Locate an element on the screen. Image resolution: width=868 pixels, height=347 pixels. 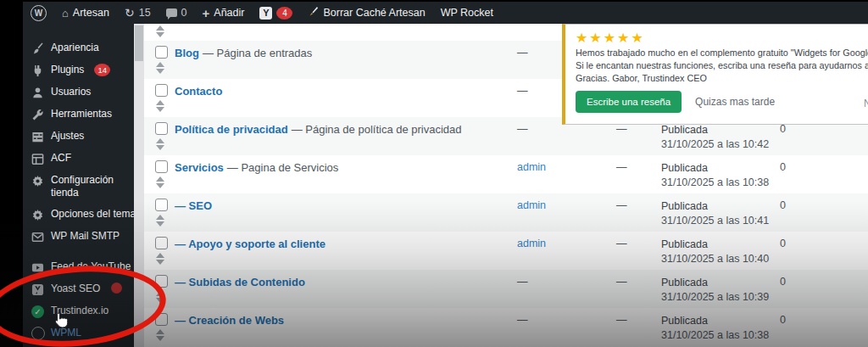
page-title-link: — Subidas de Contenido is located at coordinates (240, 282).